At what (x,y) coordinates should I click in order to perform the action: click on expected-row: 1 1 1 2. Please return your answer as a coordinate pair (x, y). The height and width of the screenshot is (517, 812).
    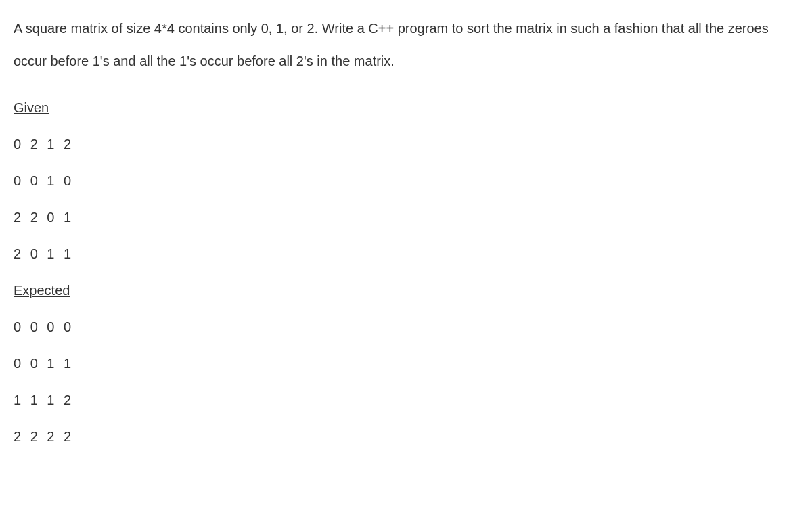
    Looking at the image, I should click on (406, 400).